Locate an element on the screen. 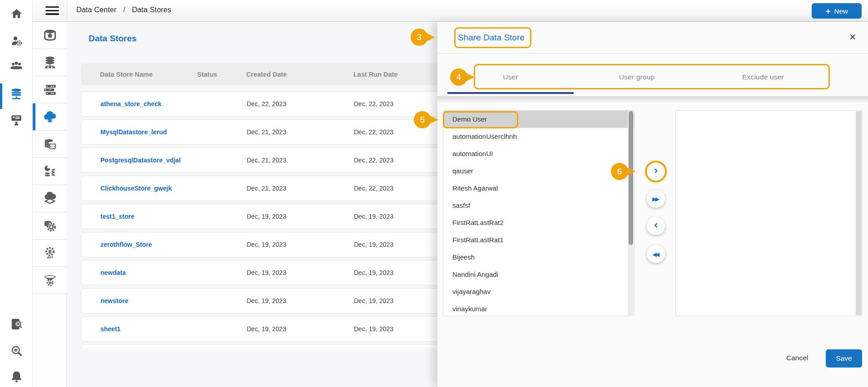  column-header-created: Created Date is located at coordinates (296, 74).